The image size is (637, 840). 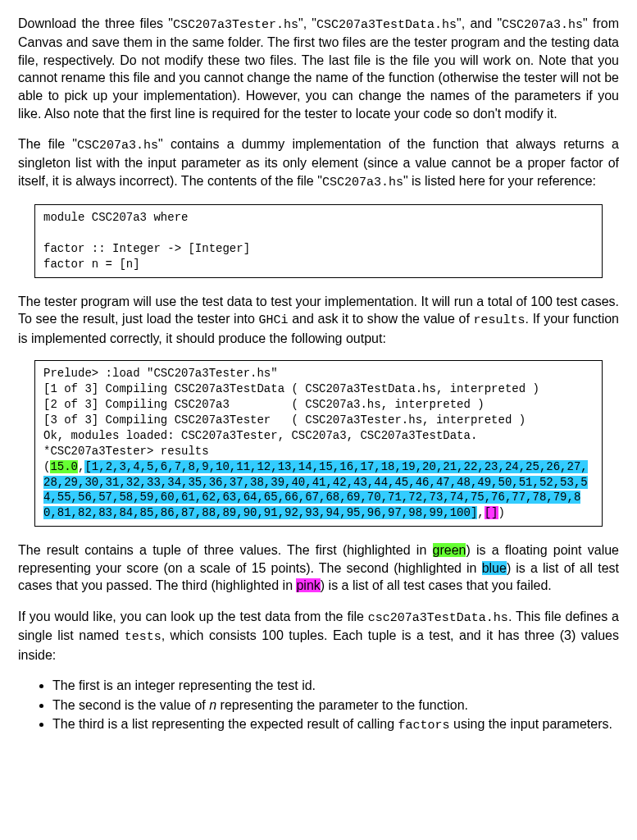 What do you see at coordinates (318, 163) in the screenshot?
I see `paragraph-dummy-impl: The file "CSC207a3.hs" contains a dummy …` at bounding box center [318, 163].